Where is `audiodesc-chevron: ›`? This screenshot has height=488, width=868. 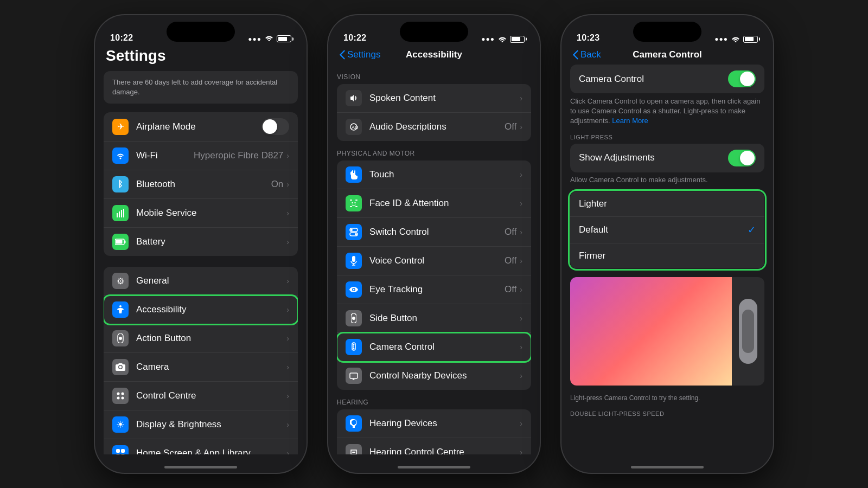
audiodesc-chevron: › is located at coordinates (521, 127).